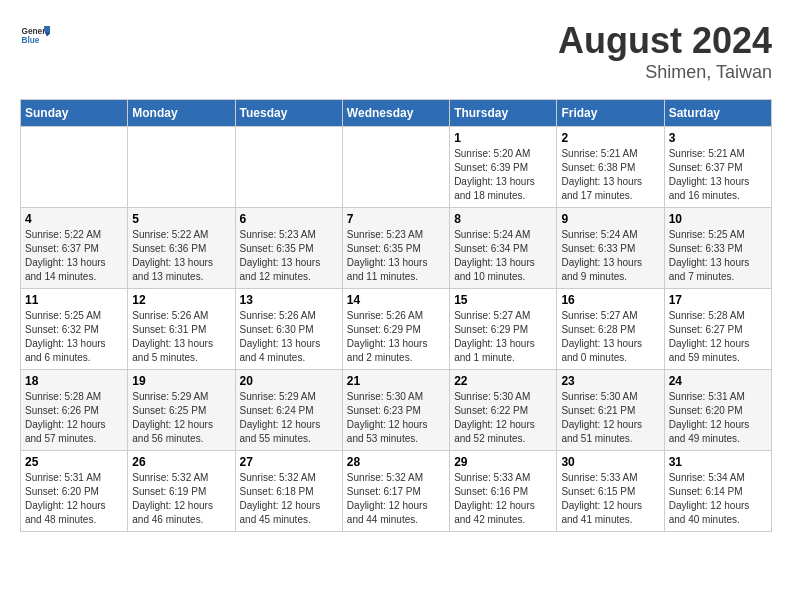 Image resolution: width=792 pixels, height=612 pixels. Describe the element at coordinates (494, 498) in the screenshot. I see `day-info: Sunrise: 5:33 AM Sunset: 6:16 PM Dayligh…` at that location.